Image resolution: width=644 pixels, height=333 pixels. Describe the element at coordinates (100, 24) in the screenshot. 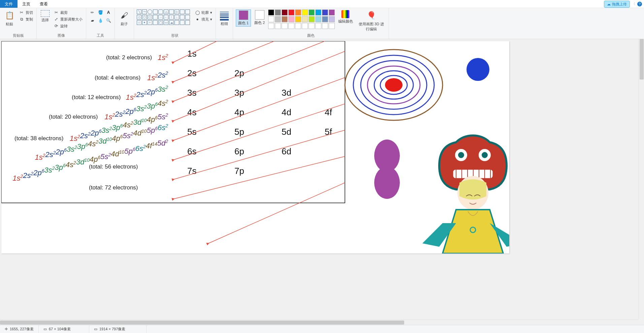

I see `group-tools: ✏ 🪣 A ▰ 💧 🔍 工具` at that location.